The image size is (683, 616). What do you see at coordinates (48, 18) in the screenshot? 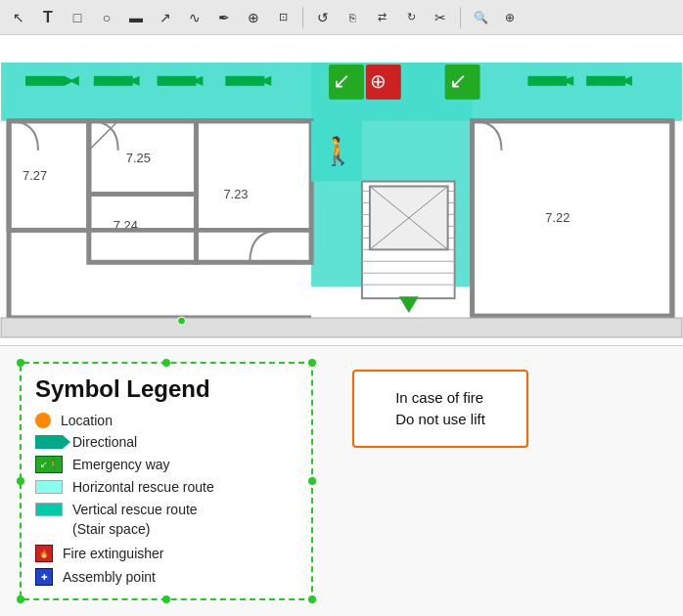
I see `text-tool: T` at bounding box center [48, 18].